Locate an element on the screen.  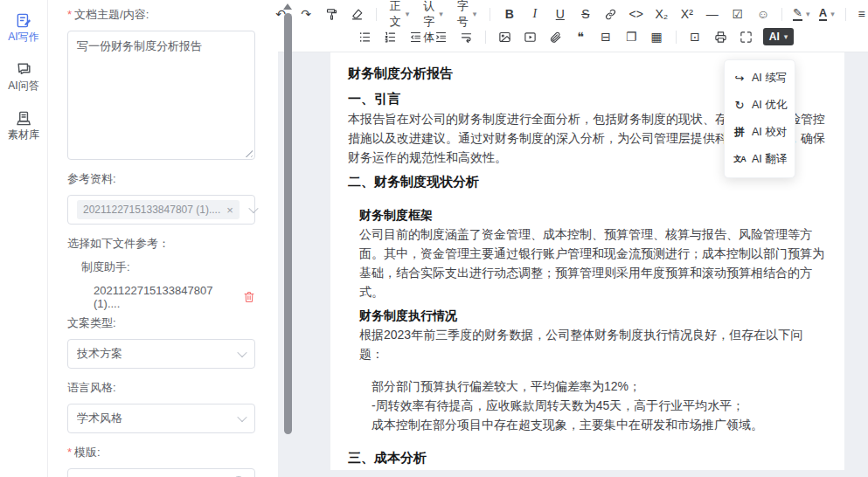
bold-button: B is located at coordinates (509, 14).